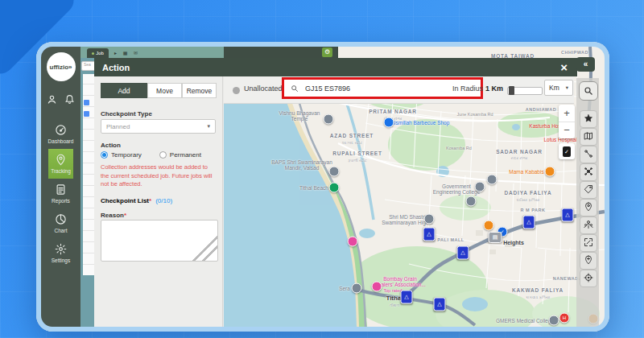 The width and height of the screenshot is (644, 338). I want to click on radio-permanent: Permanent, so click(180, 155).